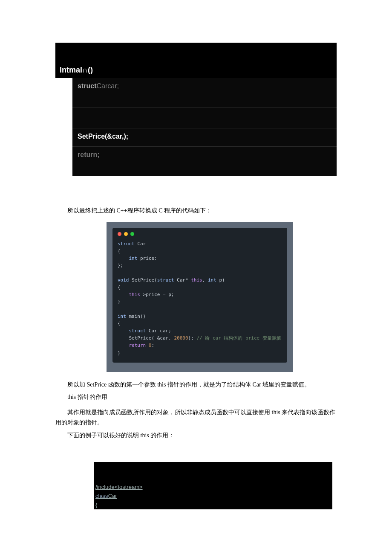  Describe the element at coordinates (213, 505) in the screenshot. I see `code-line-brace: {` at that location.